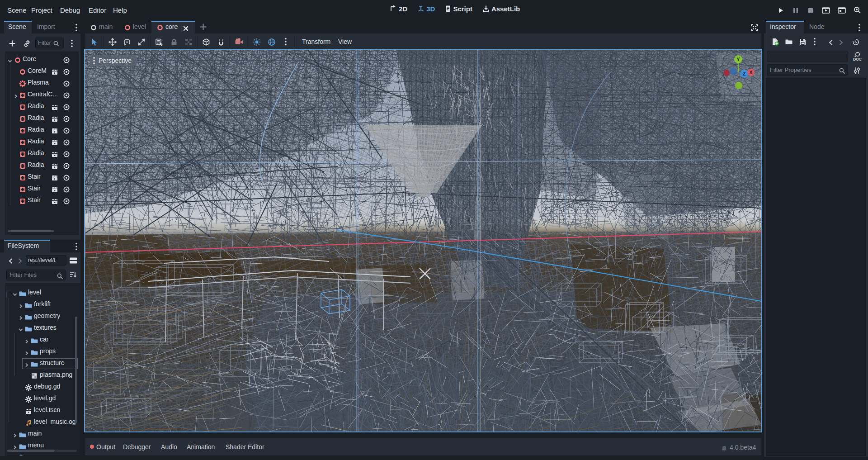  Describe the element at coordinates (857, 59) in the screenshot. I see `svg-text: DOC` at that location.